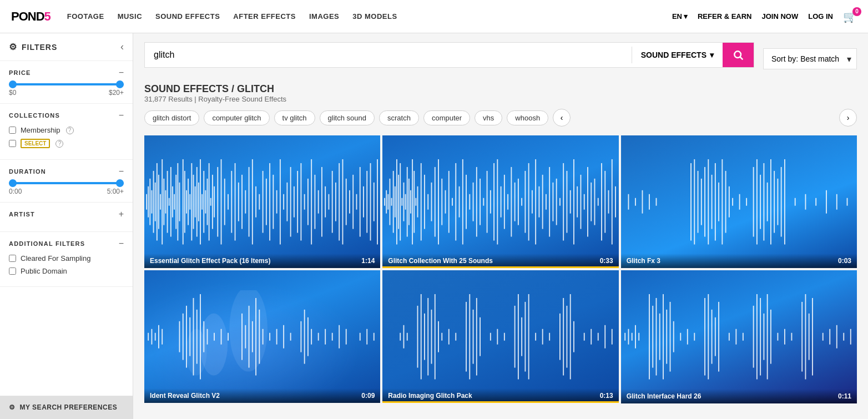  I want to click on membership-checkbox-item: Membership ?, so click(67, 130).